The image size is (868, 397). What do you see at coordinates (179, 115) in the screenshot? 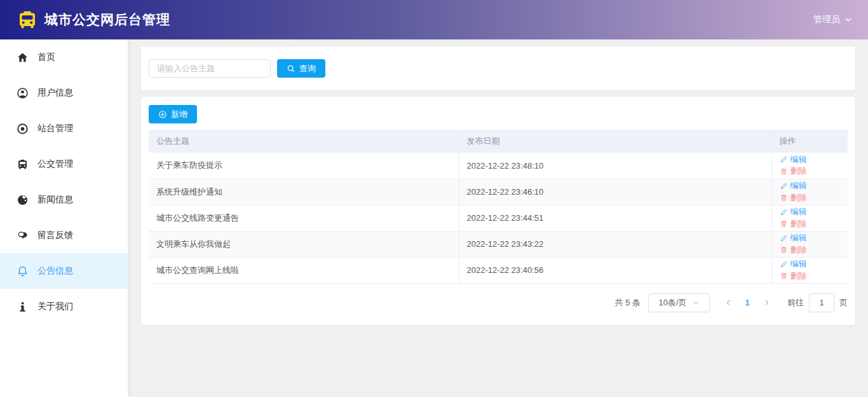
I see `add-button-label: 新增` at bounding box center [179, 115].